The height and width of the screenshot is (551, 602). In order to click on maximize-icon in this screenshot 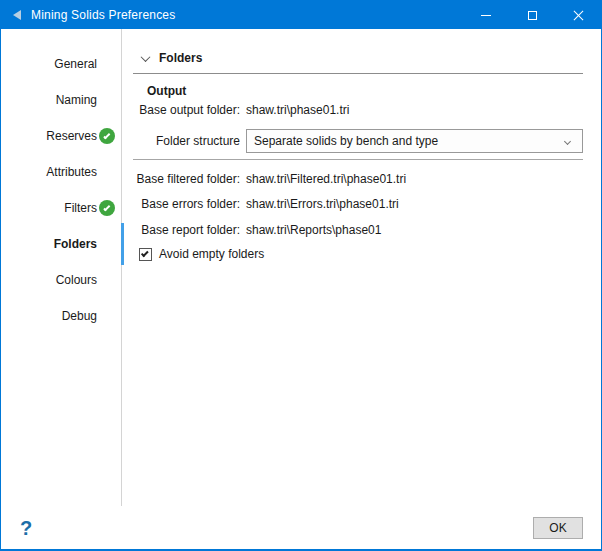, I will do `click(532, 16)`.